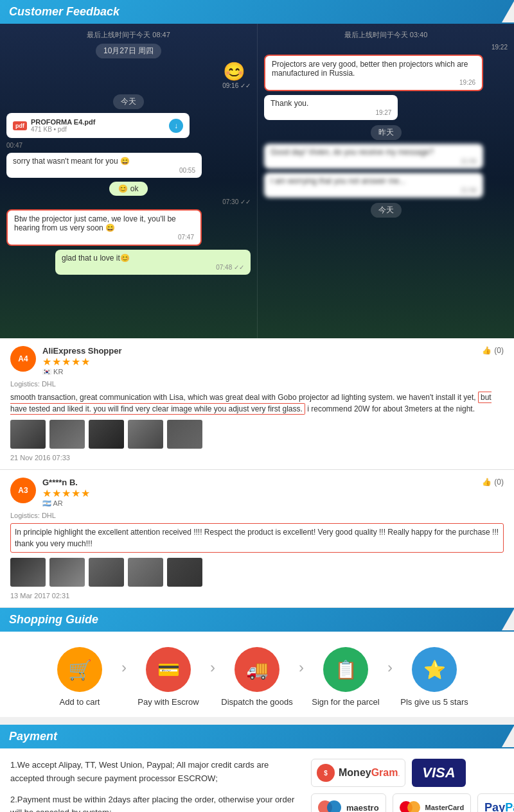 This screenshot has width=514, height=812. What do you see at coordinates (64, 12) in the screenshot?
I see `customer-feedback-title: Customer Feedback` at bounding box center [64, 12].